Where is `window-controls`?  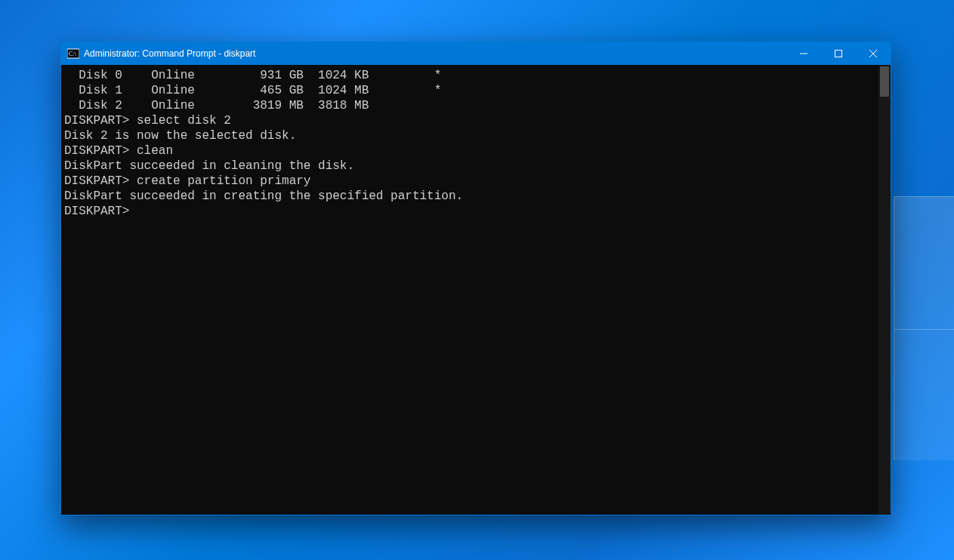
window-controls is located at coordinates (838, 54).